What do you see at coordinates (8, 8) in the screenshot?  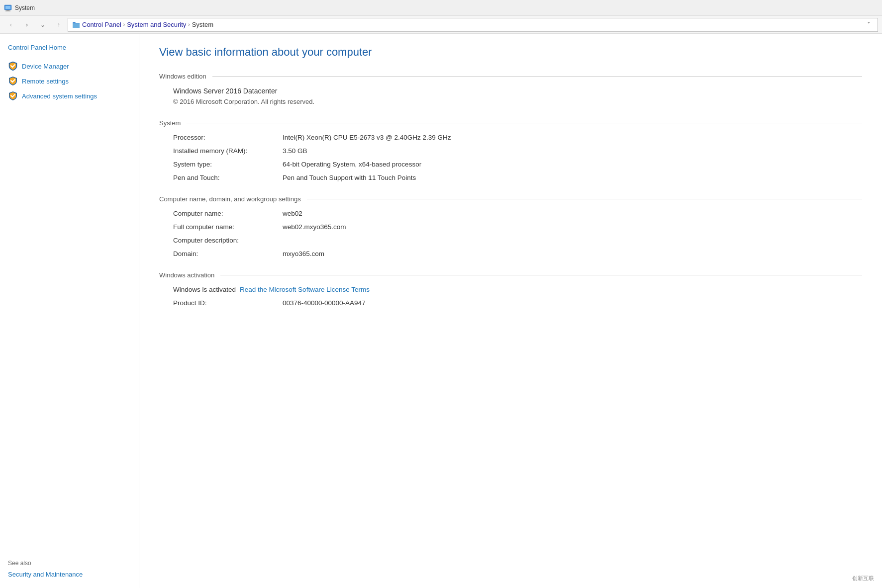 I see `system-icon` at bounding box center [8, 8].